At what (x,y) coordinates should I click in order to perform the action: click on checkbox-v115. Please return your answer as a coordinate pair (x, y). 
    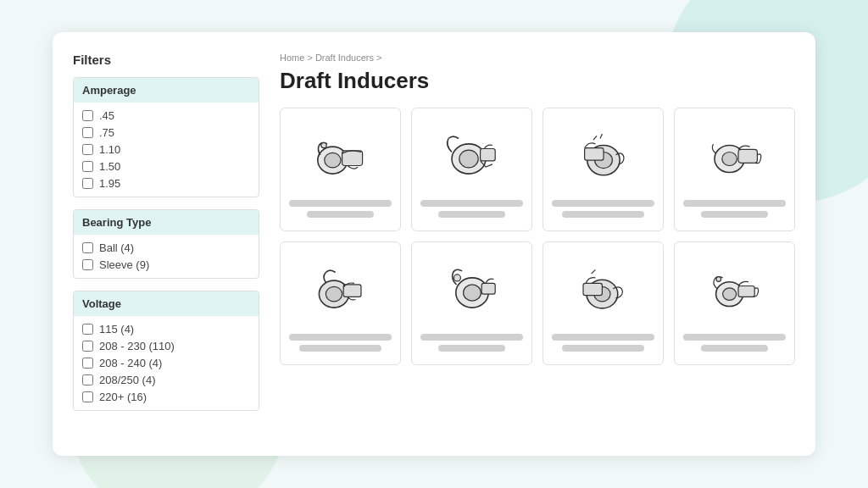
    Looking at the image, I should click on (88, 329).